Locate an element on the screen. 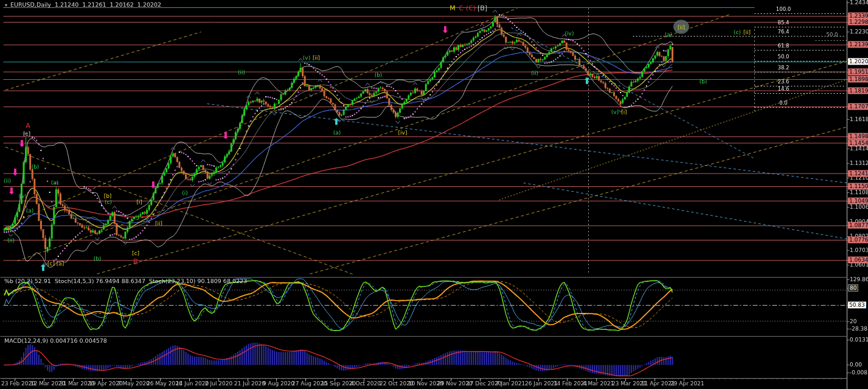 The width and height of the screenshot is (868, 389). ohlc-open: 1.21240 is located at coordinates (67, 5).